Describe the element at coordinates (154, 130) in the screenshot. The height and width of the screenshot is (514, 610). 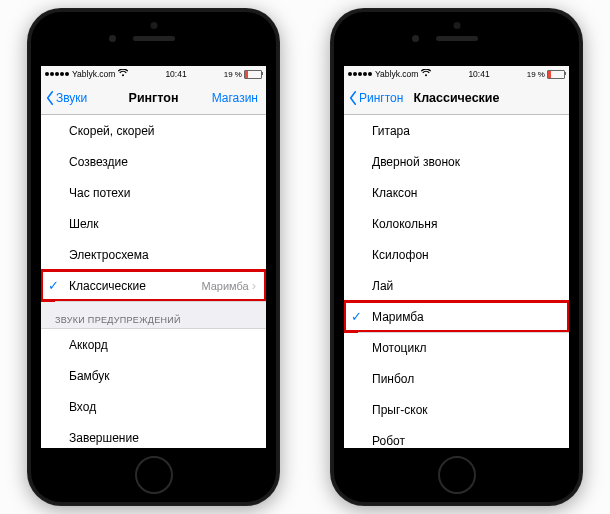
I see `list-item: Скорей, скорей` at that location.